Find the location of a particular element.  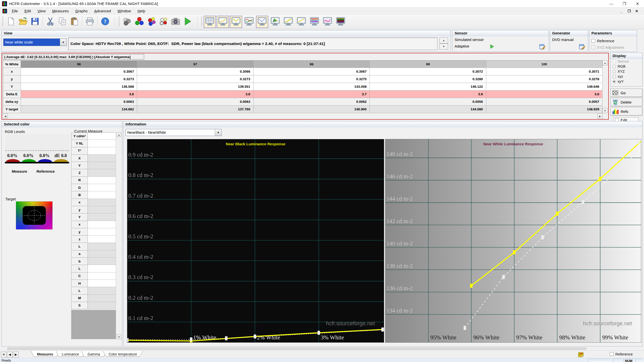

tab-scroll-left-icon: ◀ is located at coordinates (10, 354).